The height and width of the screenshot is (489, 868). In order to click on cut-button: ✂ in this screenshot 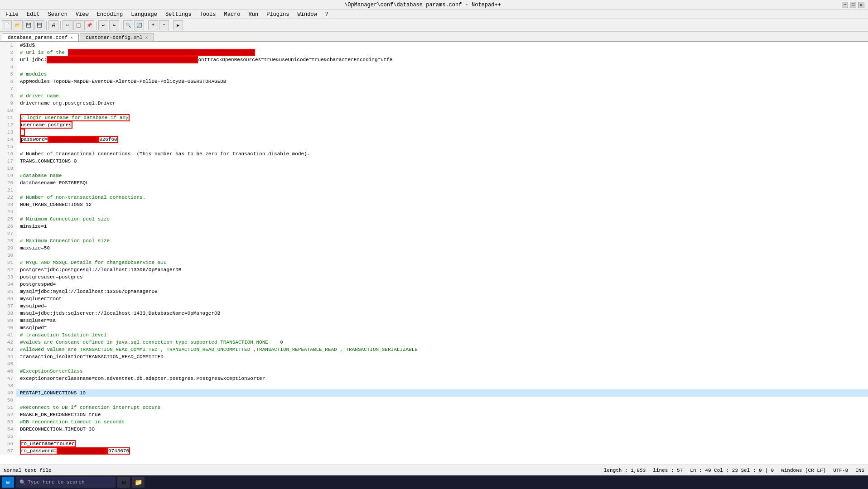, I will do `click(68, 25)`.